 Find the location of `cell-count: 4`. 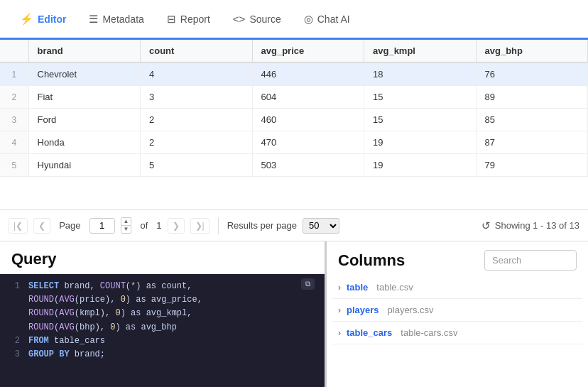

cell-count: 4 is located at coordinates (197, 74).